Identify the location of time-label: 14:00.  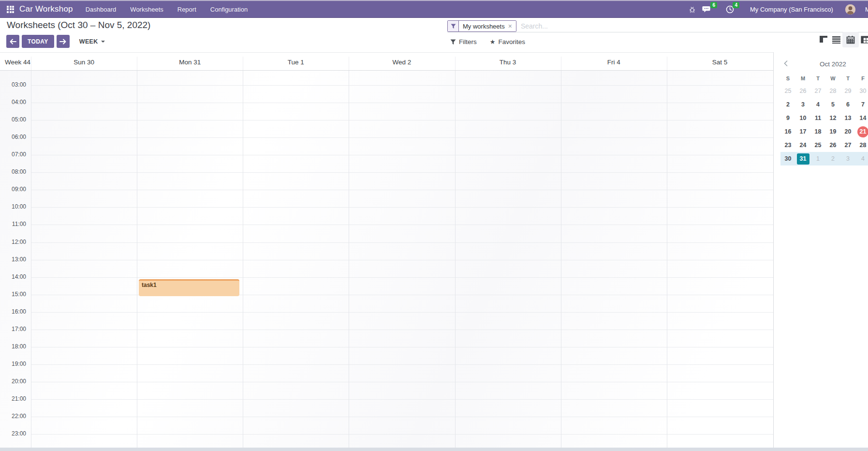
(13, 277).